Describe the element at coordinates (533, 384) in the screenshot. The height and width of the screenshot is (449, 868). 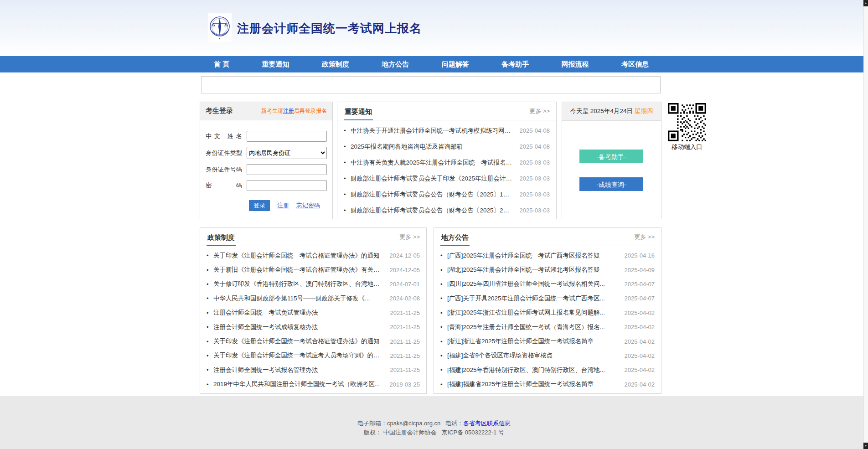
I see `local-link: [福建]福建省2025年注册会计师全国统一考试报名简章` at that location.